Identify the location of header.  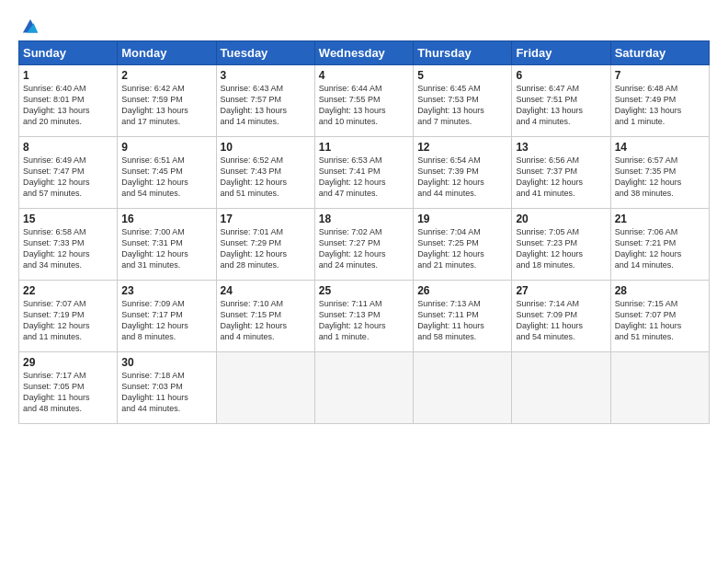
(364, 25).